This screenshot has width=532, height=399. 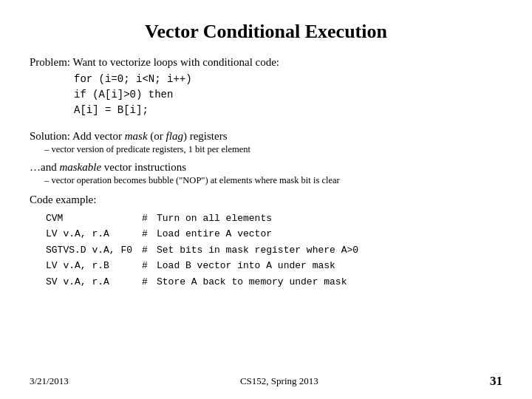 I want to click on hash-2: #, so click(x=148, y=250).